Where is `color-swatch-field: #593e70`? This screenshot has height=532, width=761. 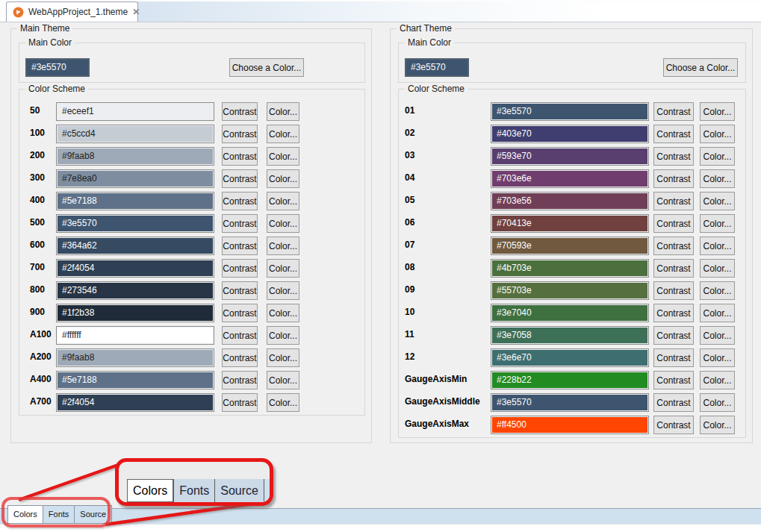 color-swatch-field: #593e70 is located at coordinates (570, 157).